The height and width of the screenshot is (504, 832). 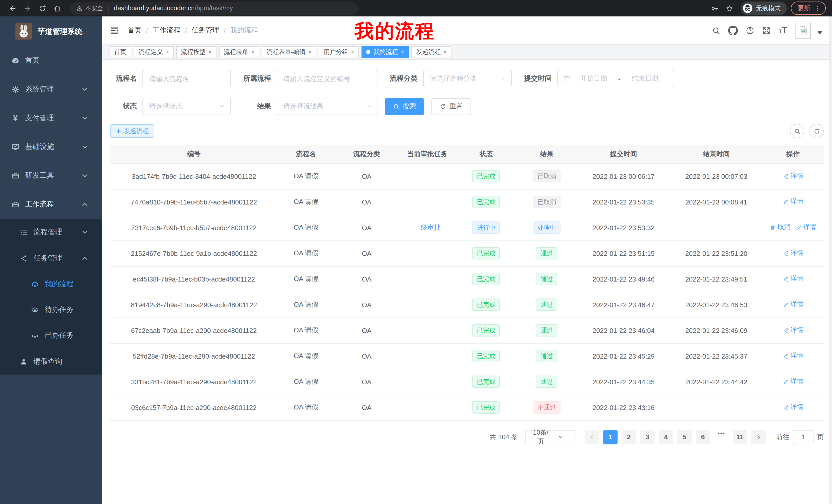 I want to click on tab-chip: 我的流程×, so click(x=385, y=52).